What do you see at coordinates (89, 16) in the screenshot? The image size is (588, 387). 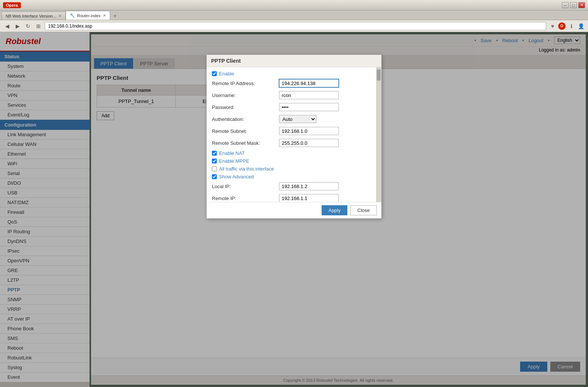 I see `tab-router-label: Router-index` at bounding box center [89, 16].